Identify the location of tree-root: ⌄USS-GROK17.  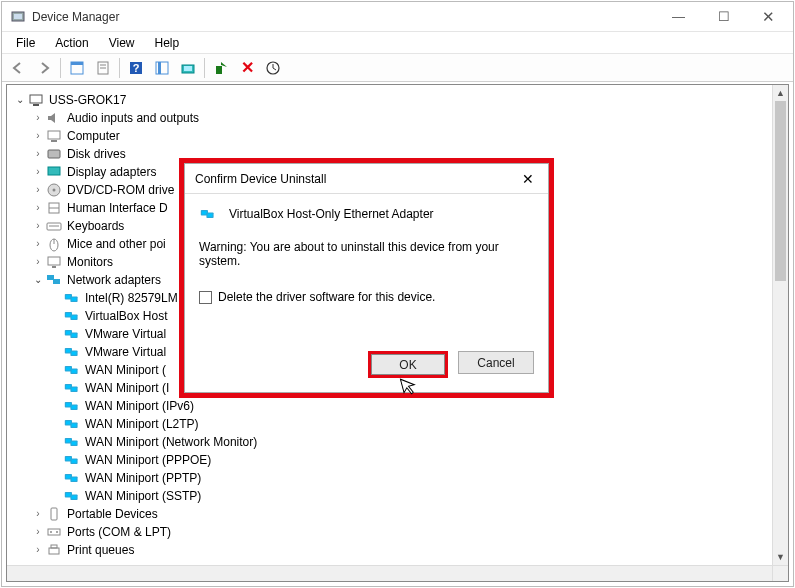
(400, 100).